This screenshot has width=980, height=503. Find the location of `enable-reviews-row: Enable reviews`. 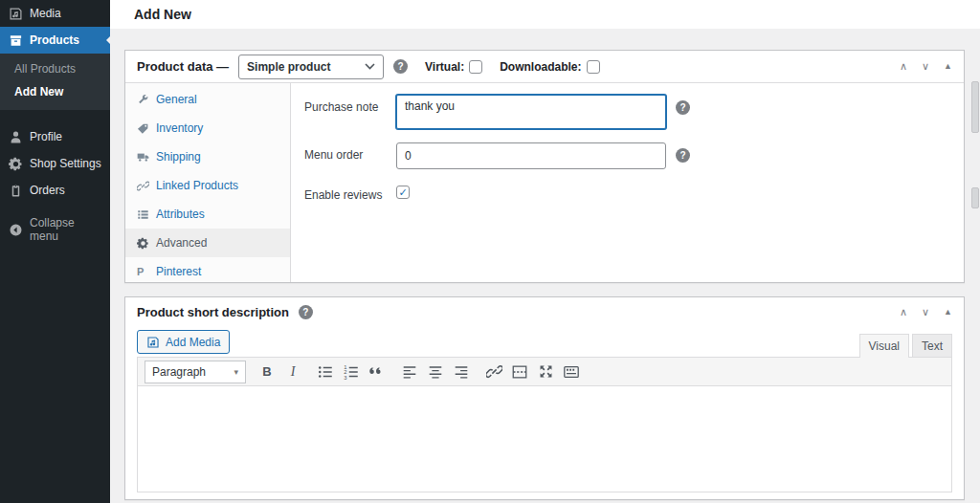

enable-reviews-row: Enable reviews is located at coordinates (628, 192).